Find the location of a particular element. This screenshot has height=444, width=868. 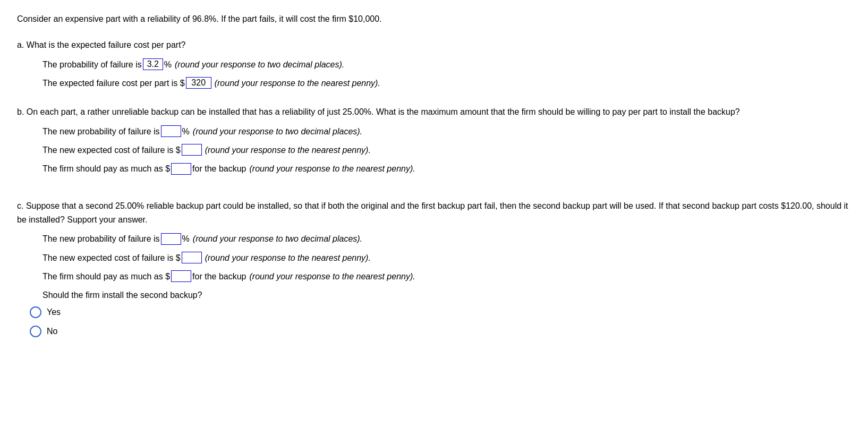

radio-no-group: No is located at coordinates (440, 331).